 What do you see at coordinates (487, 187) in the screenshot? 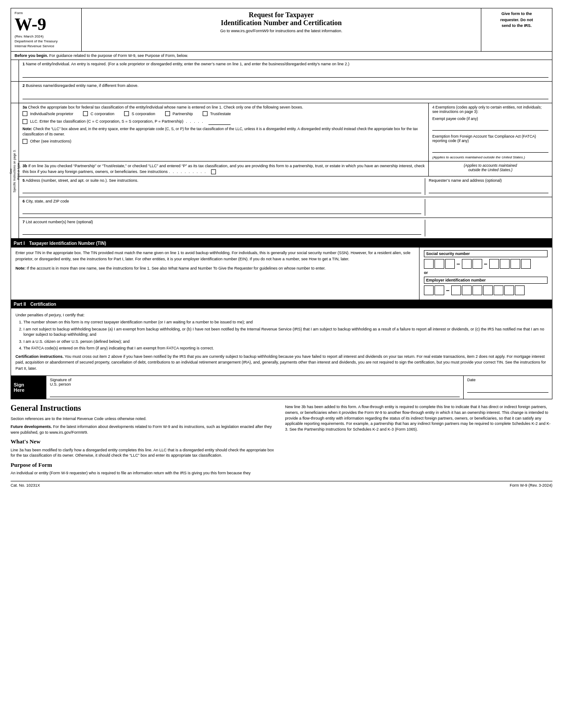
I see `line5-requester: Requester’s name and address (optional)` at bounding box center [487, 187].